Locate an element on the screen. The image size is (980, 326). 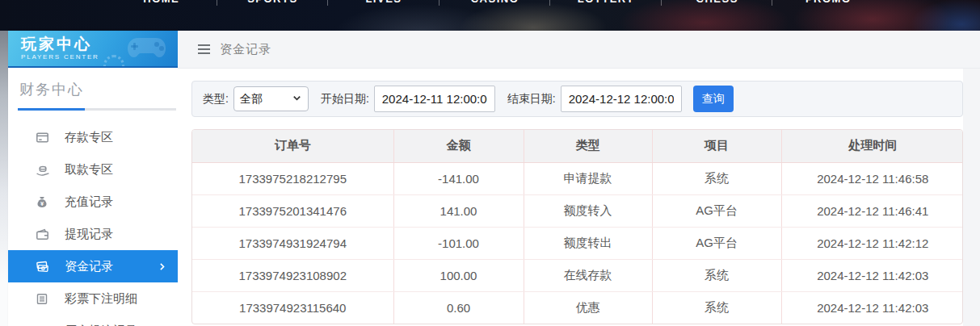
table-header-row: 订单号金额类型项目处理时间 is located at coordinates (578, 146).